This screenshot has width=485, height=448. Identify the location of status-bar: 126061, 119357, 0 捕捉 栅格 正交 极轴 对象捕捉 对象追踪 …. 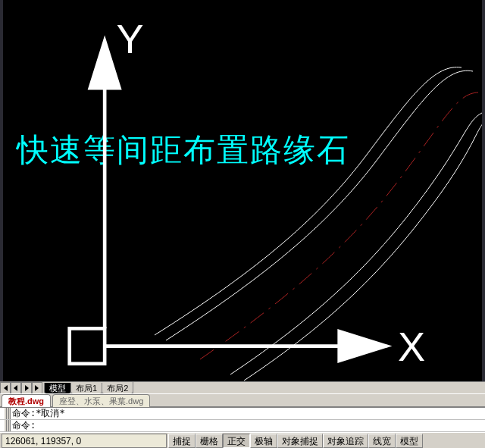
(242, 440).